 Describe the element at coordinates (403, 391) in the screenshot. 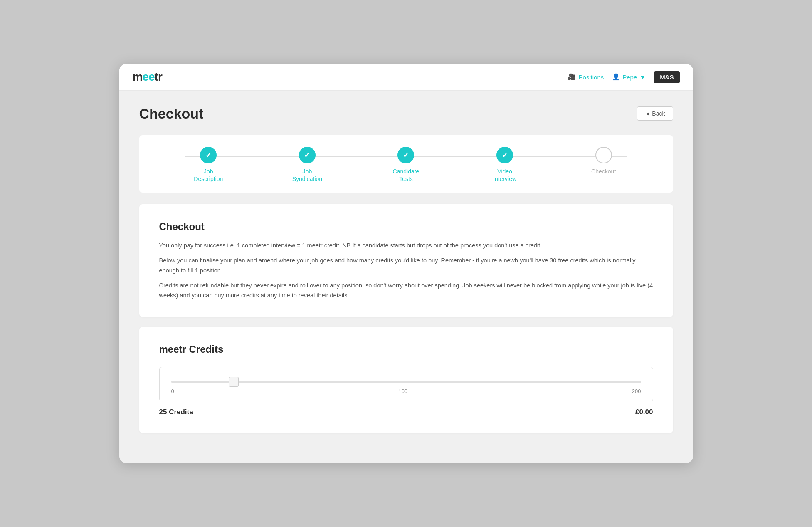

I see `slider-label-mid: 100` at that location.